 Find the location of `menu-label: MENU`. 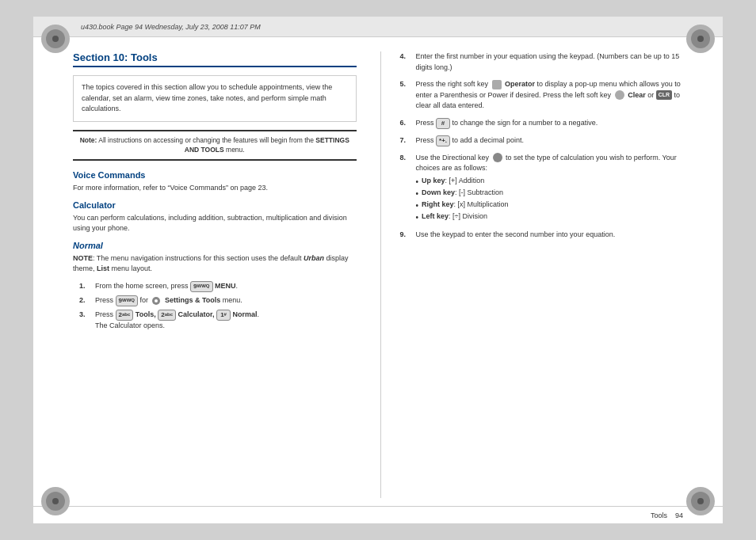

menu-label: MENU is located at coordinates (225, 286).